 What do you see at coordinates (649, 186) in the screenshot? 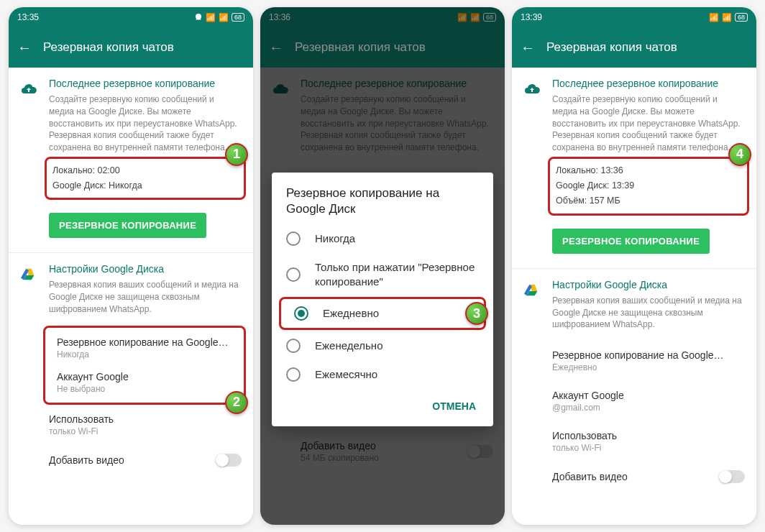
I see `highlight-4: 4 Локально: 13:36 Google Диск: 13:39 Объ…` at bounding box center [649, 186].